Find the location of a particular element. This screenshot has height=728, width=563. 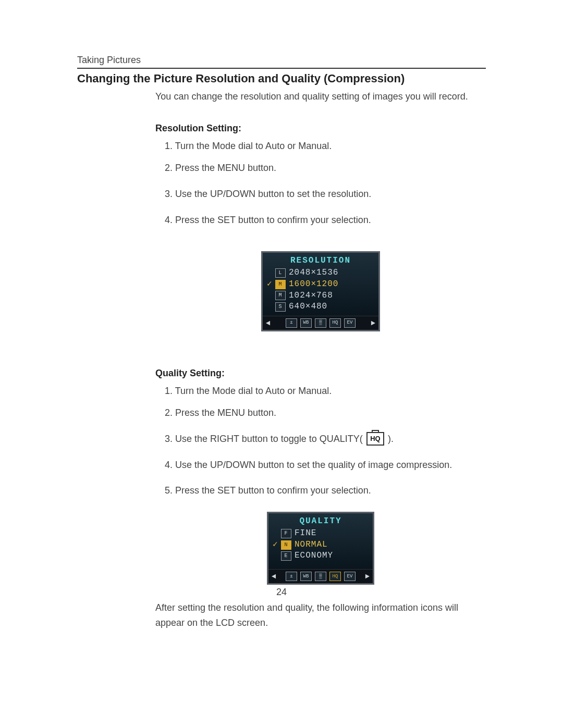

option-value: 1024×768 is located at coordinates (311, 296).